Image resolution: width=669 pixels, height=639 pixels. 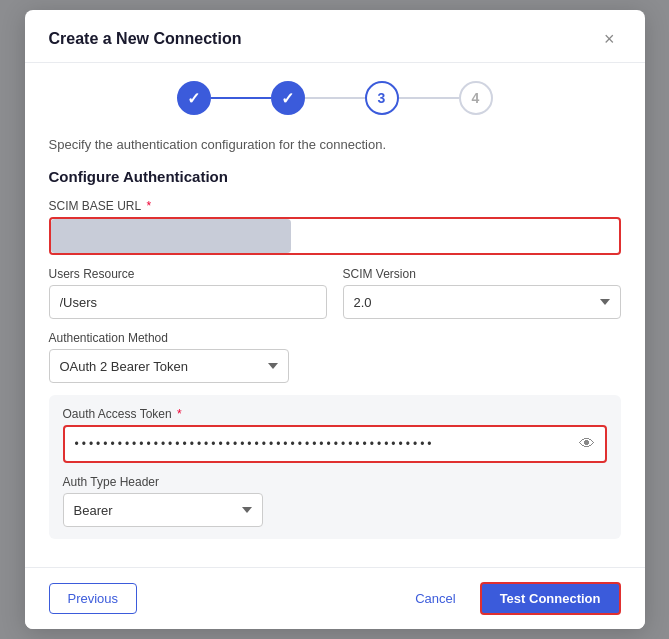 What do you see at coordinates (514, 598) in the screenshot?
I see `footer-right: Cancel Test Connection` at bounding box center [514, 598].